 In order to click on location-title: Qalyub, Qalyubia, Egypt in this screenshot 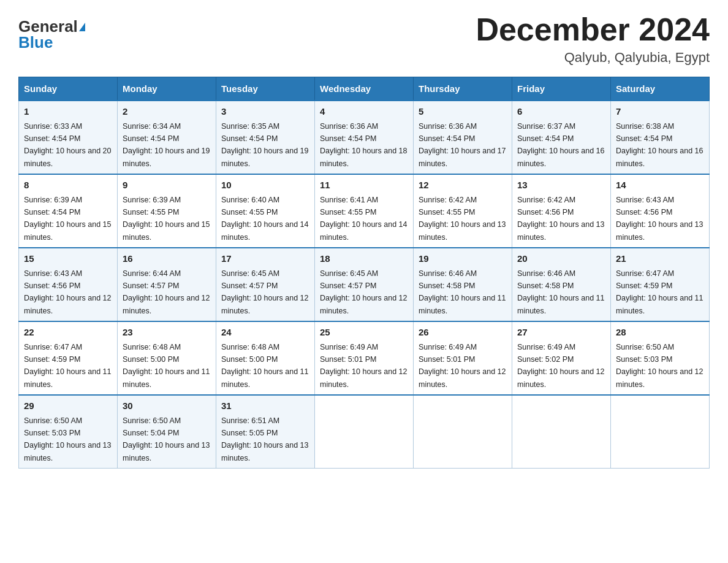, I will do `click(593, 58)`.